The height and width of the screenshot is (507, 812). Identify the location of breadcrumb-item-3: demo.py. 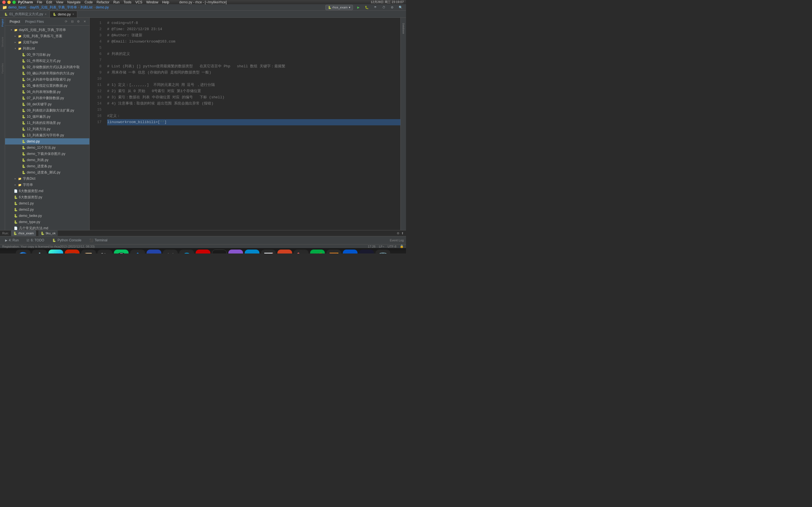
(102, 7).